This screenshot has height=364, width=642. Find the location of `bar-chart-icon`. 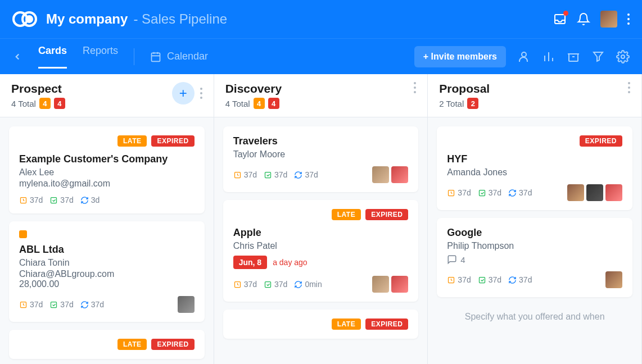

bar-chart-icon is located at coordinates (549, 57).